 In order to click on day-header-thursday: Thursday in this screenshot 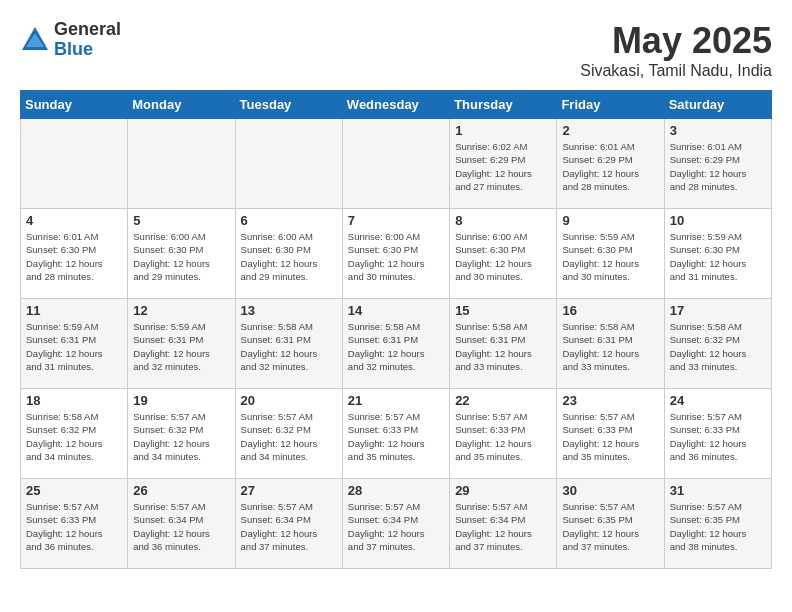, I will do `click(504, 105)`.